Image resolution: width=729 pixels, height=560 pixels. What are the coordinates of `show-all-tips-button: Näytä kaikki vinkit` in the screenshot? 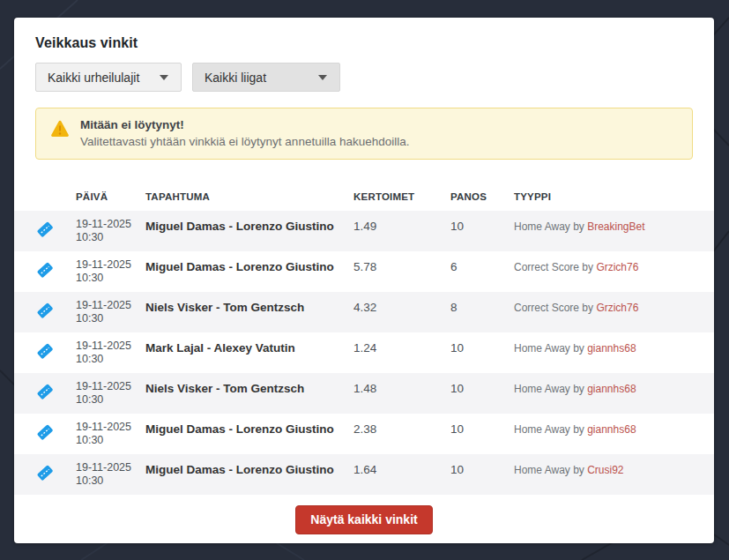 It's located at (363, 520).